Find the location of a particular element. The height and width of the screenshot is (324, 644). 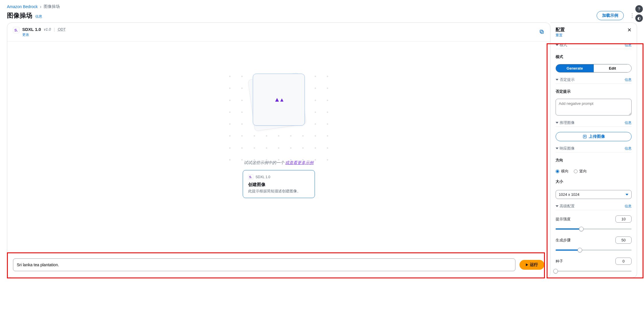

run-button-label: 运行 is located at coordinates (534, 265).